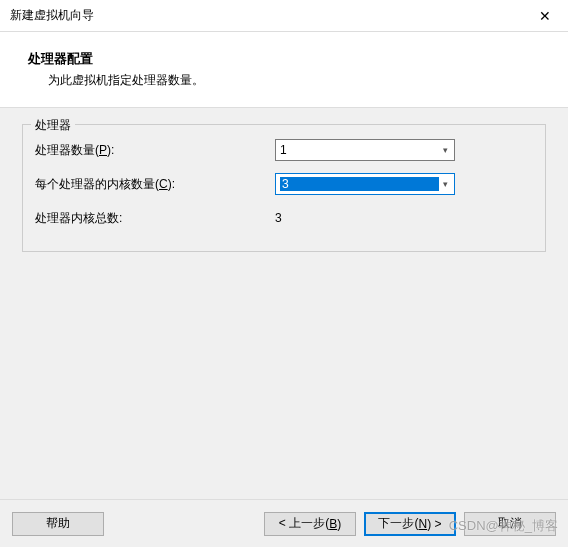  I want to click on cancel-button: 取消, so click(510, 524).